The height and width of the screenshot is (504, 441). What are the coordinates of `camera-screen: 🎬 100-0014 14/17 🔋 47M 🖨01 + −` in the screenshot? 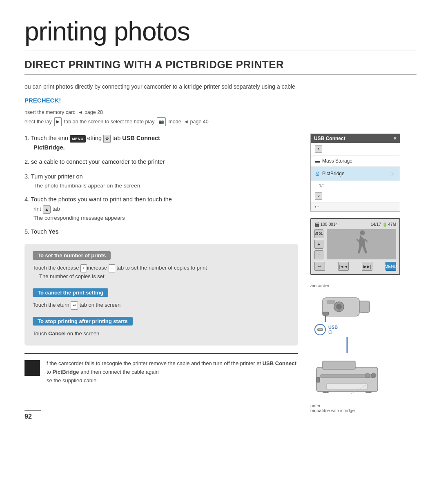 It's located at (355, 247).